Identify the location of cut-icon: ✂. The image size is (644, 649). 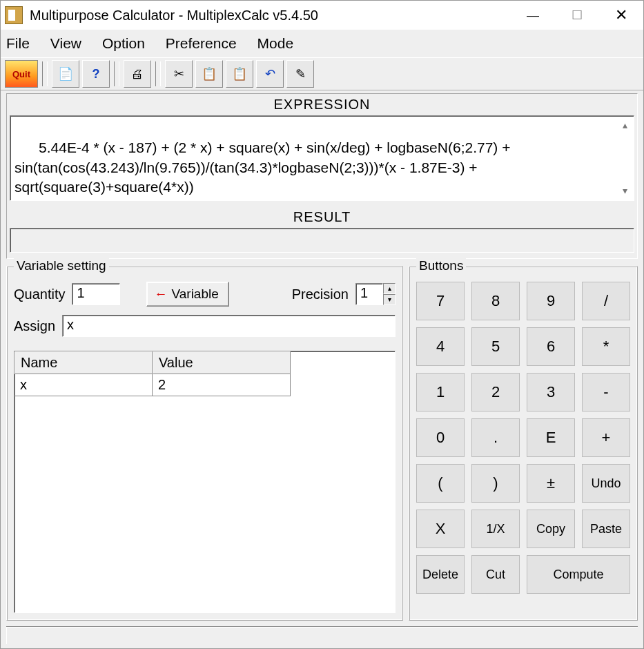
(179, 74).